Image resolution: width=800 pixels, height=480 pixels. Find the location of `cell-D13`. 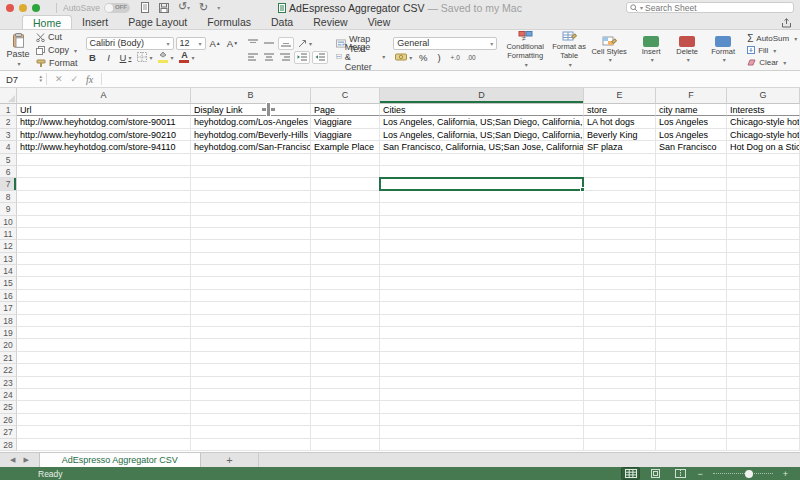

cell-D13 is located at coordinates (482, 259).